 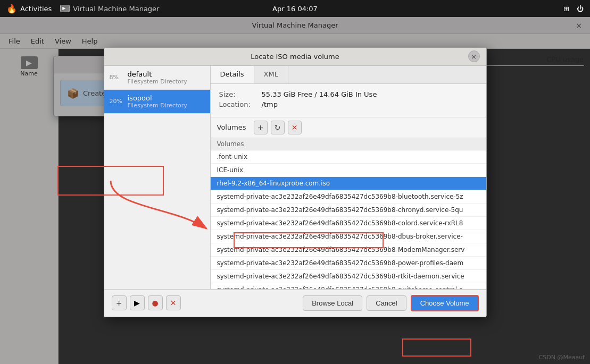 What do you see at coordinates (261, 128) in the screenshot?
I see `volume-add-button: +` at bounding box center [261, 128].